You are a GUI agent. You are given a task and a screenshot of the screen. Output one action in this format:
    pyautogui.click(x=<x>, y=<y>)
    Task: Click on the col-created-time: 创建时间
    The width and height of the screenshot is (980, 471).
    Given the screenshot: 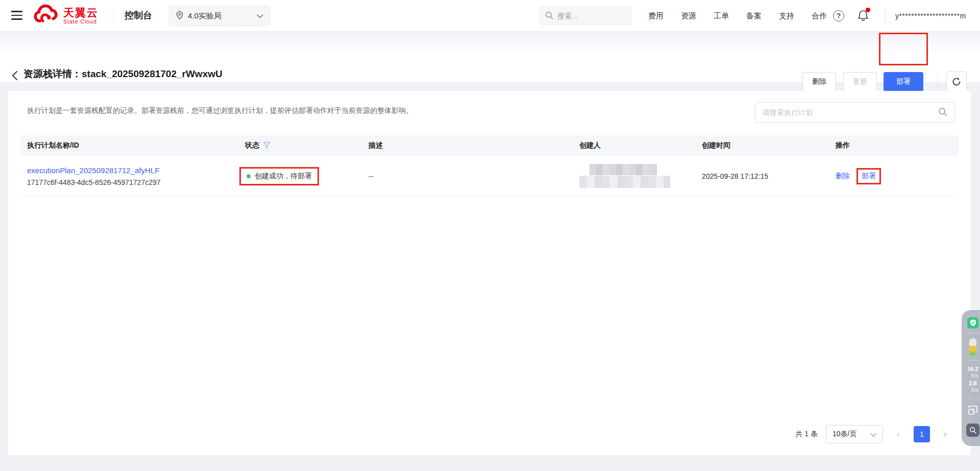 What is the action you would take?
    pyautogui.click(x=759, y=146)
    